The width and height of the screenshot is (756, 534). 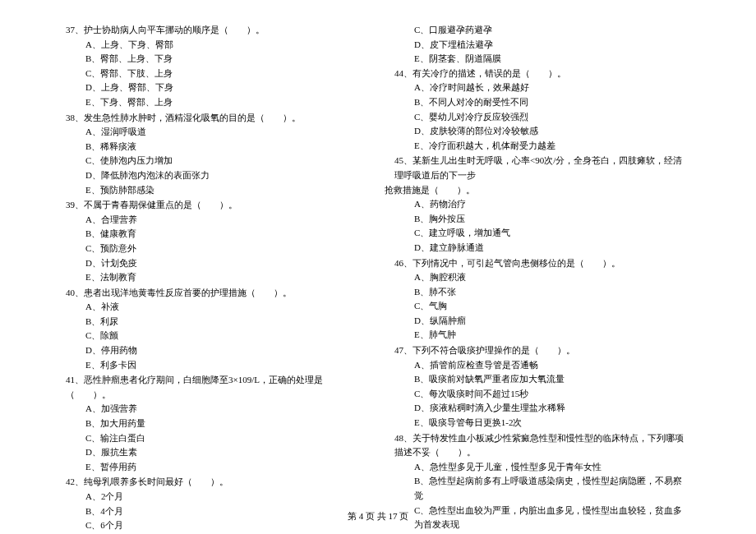 I want to click on question-option: A、上身、下身、臀部, so click(x=214, y=45).